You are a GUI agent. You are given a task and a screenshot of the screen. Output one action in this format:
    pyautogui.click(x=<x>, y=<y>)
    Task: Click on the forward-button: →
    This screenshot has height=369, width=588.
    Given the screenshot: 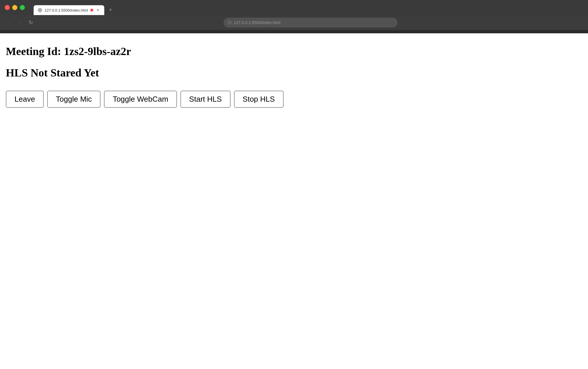 What is the action you would take?
    pyautogui.click(x=20, y=23)
    